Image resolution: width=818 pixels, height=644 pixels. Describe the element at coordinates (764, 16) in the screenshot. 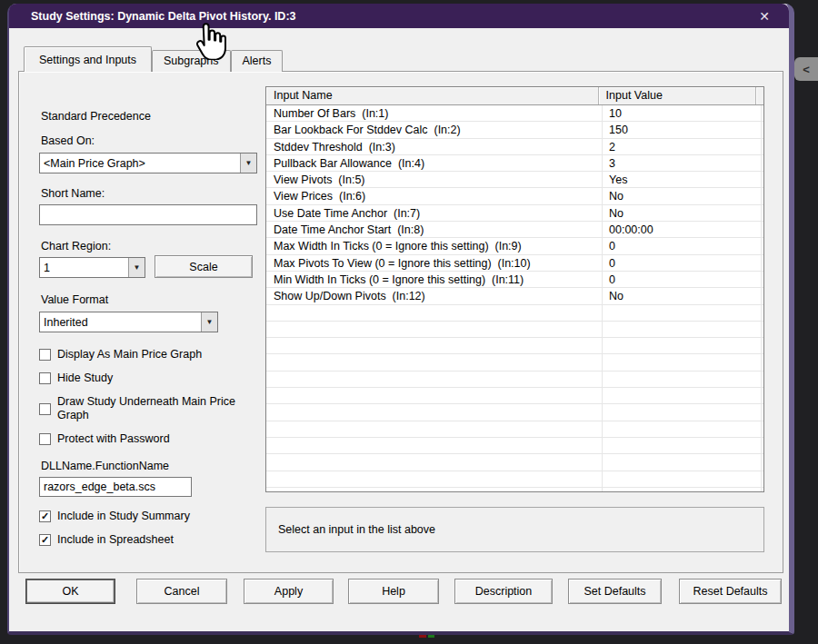

I see `close-icon: ✕` at that location.